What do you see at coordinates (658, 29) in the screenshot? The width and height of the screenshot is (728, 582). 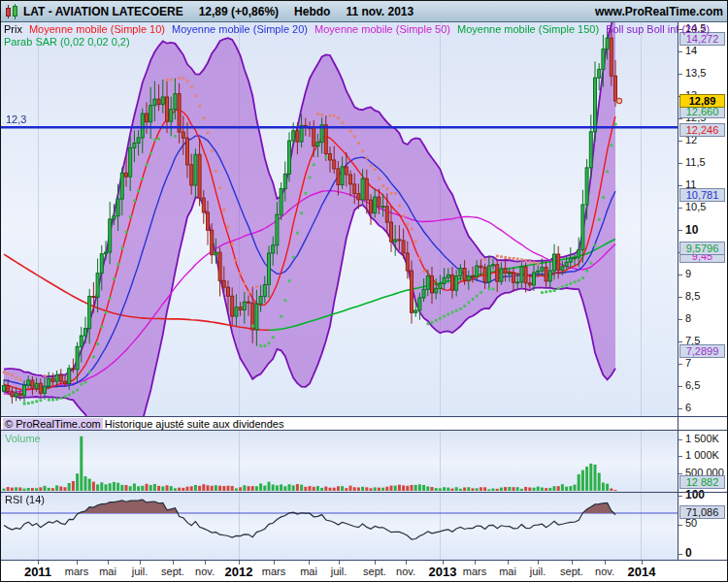 I see `legend-item: Boll sup Boll inf (20 2)` at bounding box center [658, 29].